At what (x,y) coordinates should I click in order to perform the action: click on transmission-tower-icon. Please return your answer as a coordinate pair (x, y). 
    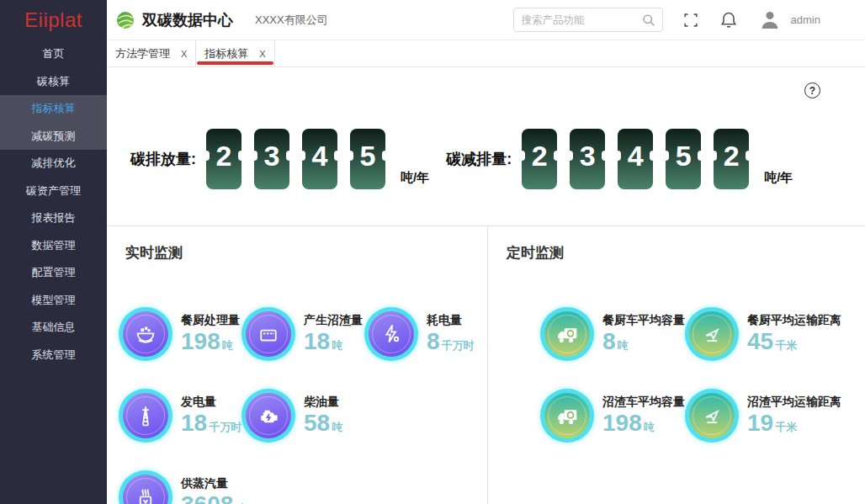
    Looking at the image, I should click on (146, 416).